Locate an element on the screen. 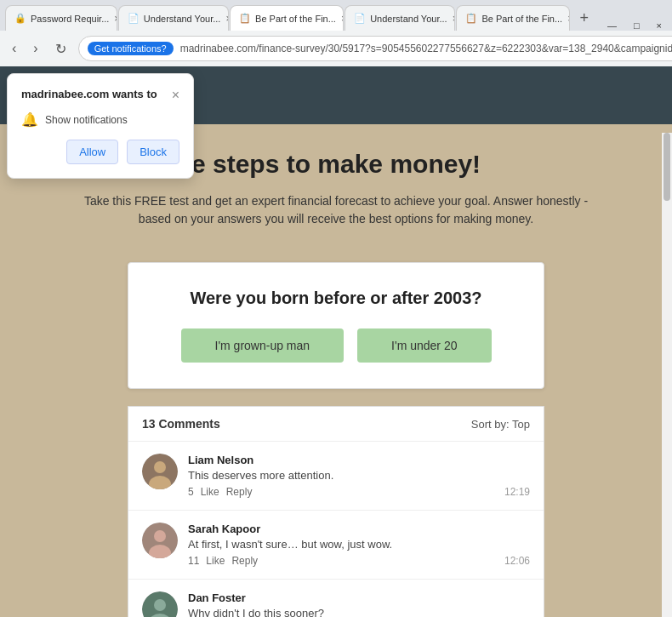 This screenshot has width=672, height=617. tab-label-password: Password Requir... is located at coordinates (70, 19).